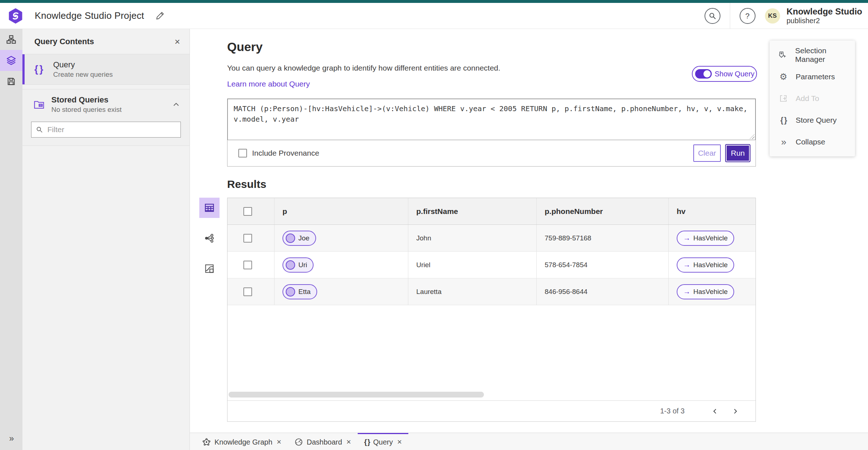 The height and width of the screenshot is (450, 868). Describe the element at coordinates (812, 98) in the screenshot. I see `menu-item-add-to: Add To` at that location.